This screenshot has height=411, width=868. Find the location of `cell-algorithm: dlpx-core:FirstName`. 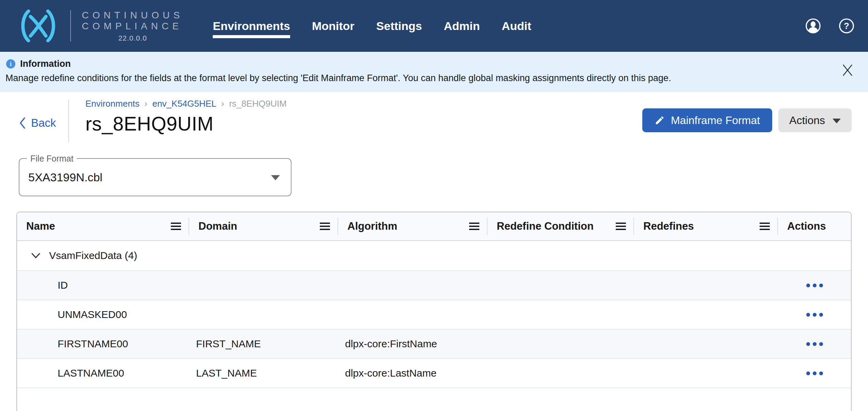

cell-algorithm: dlpx-core:FirstName is located at coordinates (413, 344).